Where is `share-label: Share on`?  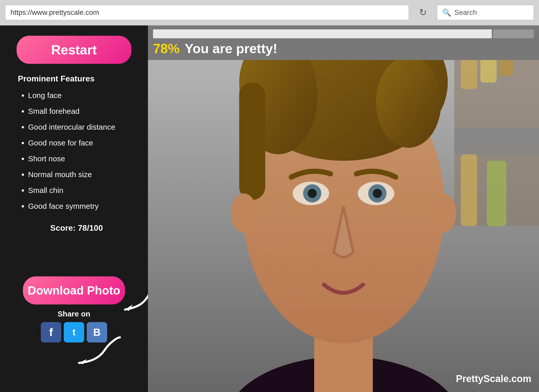 share-label: Share on is located at coordinates (74, 314).